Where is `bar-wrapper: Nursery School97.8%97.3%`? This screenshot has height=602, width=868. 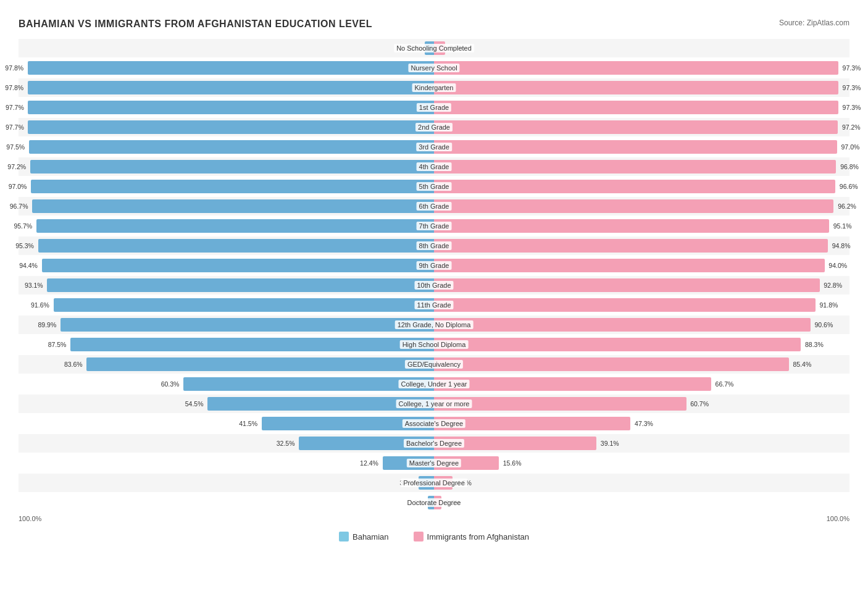 bar-wrapper: Nursery School97.8%97.3% is located at coordinates (434, 68).